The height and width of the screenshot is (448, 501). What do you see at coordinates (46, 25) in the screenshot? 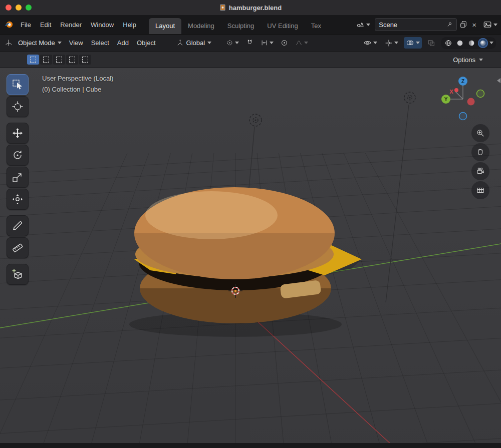
I see `menu-edit: Edit` at bounding box center [46, 25].